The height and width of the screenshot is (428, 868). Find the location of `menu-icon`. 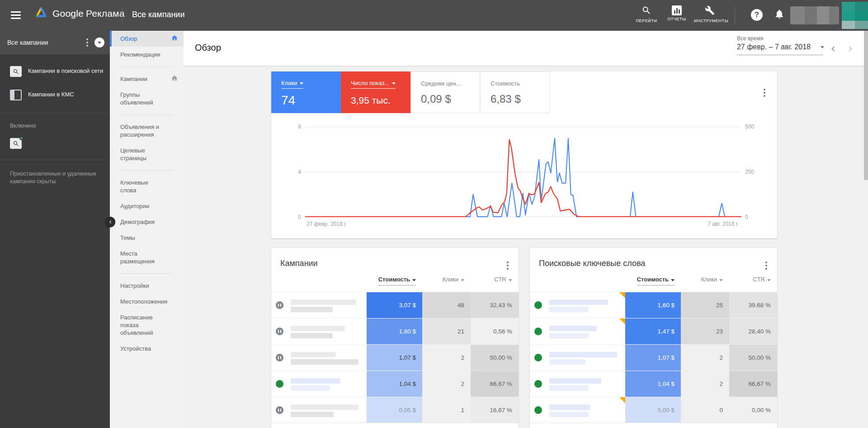

menu-icon is located at coordinates (16, 15).